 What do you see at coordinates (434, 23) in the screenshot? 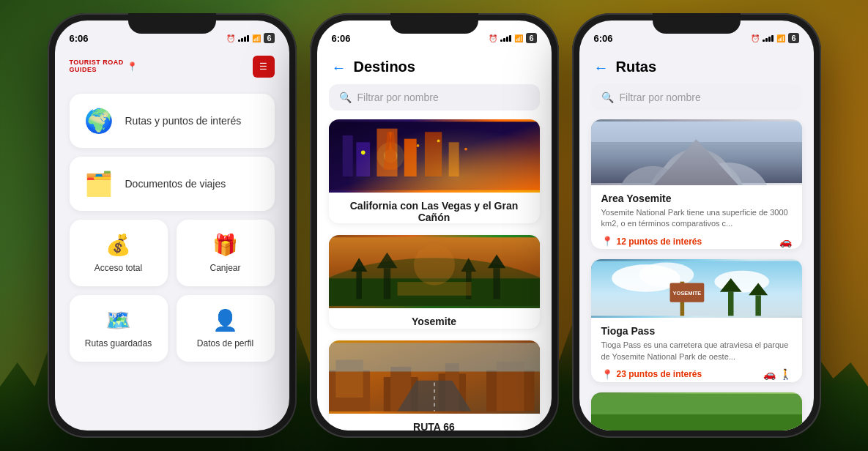
I see `phone2-notch` at bounding box center [434, 23].